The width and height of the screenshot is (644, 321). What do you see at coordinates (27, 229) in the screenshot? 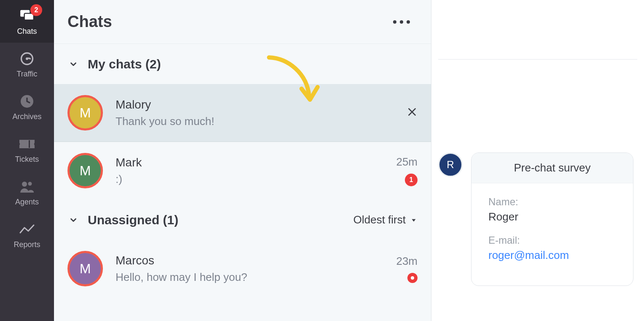
I see `chart-line-icon` at bounding box center [27, 229].